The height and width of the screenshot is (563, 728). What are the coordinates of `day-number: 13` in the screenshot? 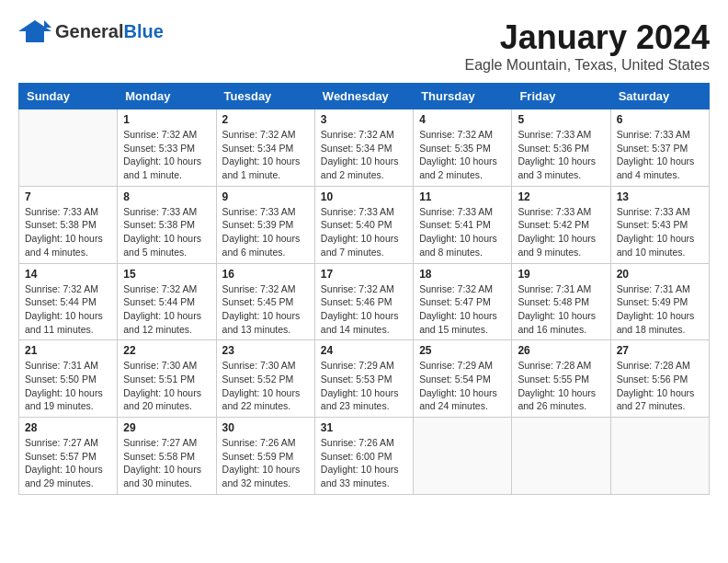 It's located at (660, 197).